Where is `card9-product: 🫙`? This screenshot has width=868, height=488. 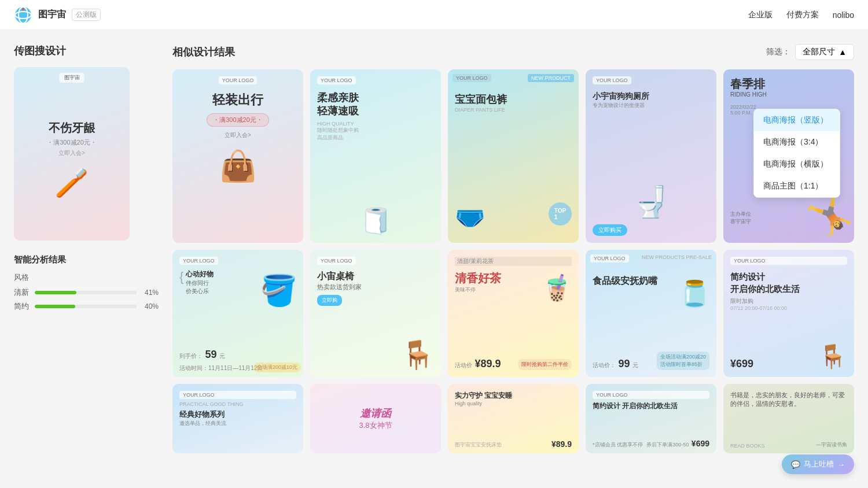
card9-product: 🫙 is located at coordinates (694, 294).